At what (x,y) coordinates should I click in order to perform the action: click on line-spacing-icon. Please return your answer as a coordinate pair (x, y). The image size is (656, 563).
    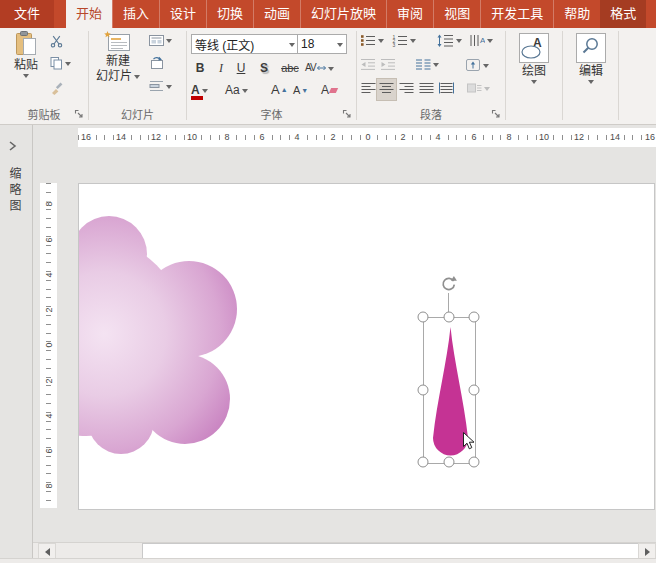
    Looking at the image, I should click on (446, 40).